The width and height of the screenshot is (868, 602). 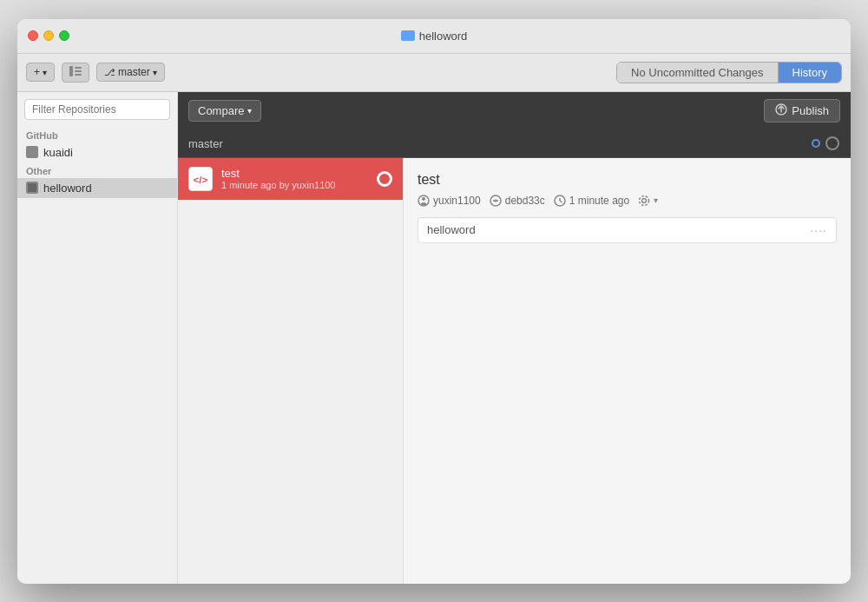 I want to click on maximize-button, so click(x=64, y=36).